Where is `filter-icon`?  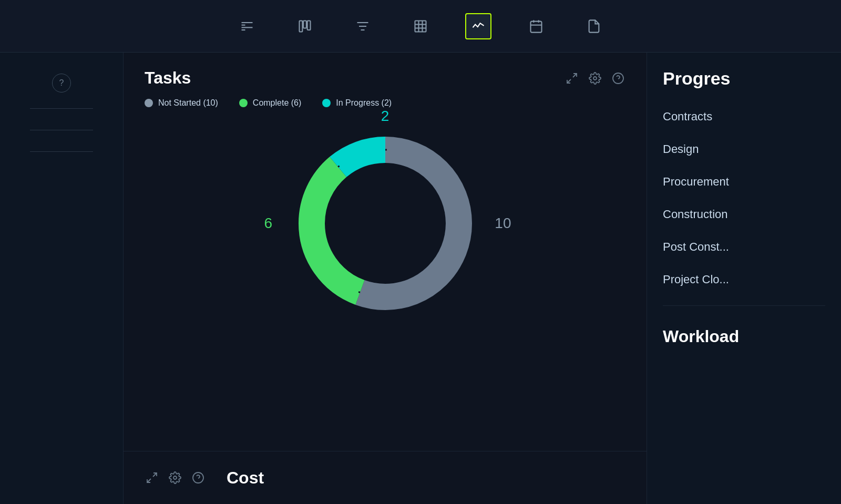 filter-icon is located at coordinates (363, 26).